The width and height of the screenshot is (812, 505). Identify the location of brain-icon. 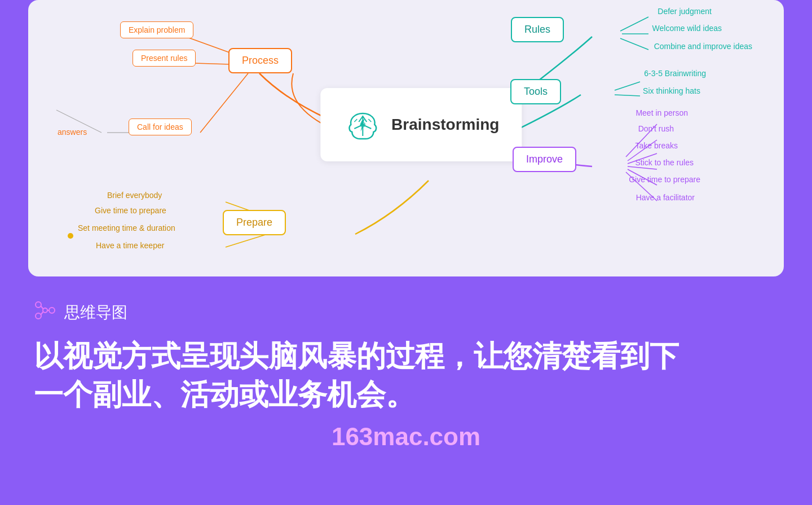
(363, 125).